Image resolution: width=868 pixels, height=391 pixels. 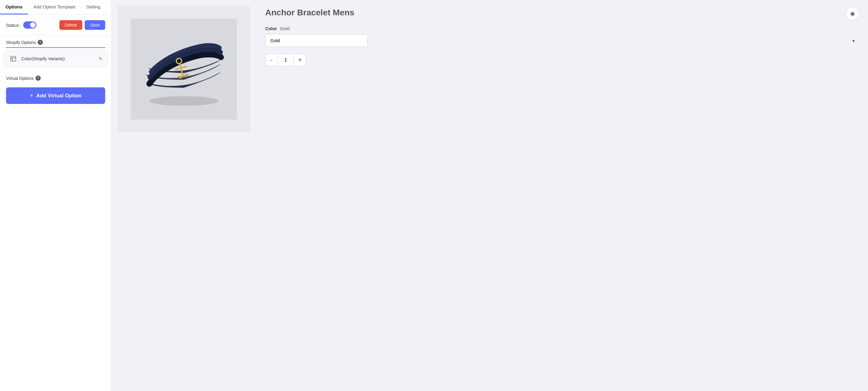 I want to click on color-row: Color Gold, so click(x=562, y=28).